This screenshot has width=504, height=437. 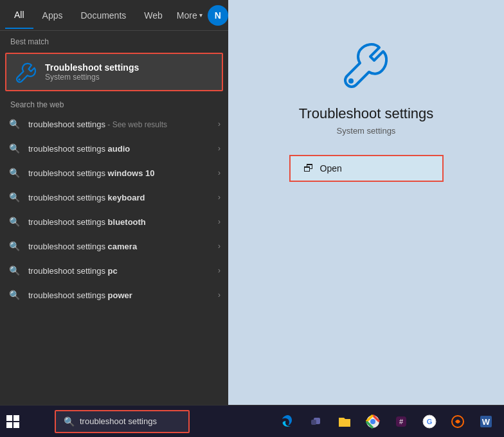 I want to click on chevron-down-icon: ▾, so click(x=201, y=15).